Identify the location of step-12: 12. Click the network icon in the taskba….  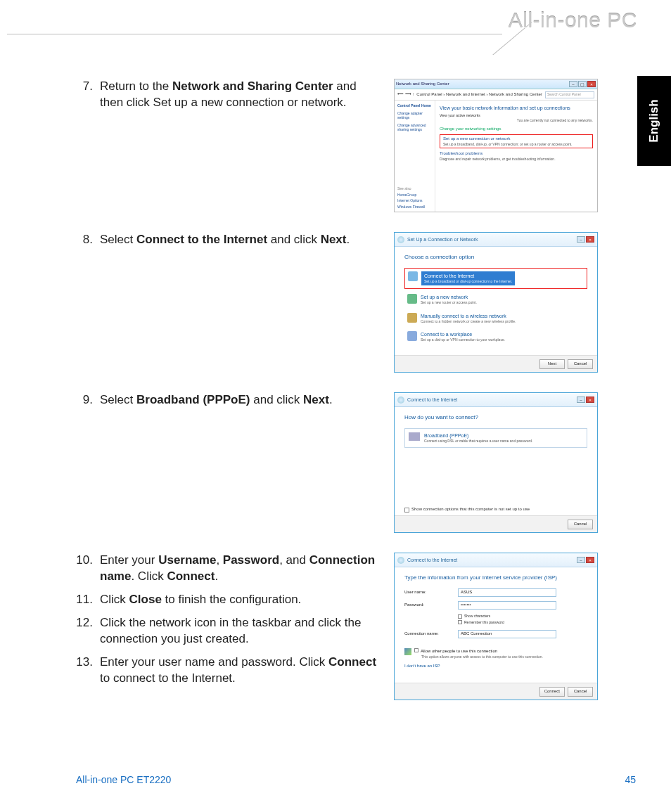
(227, 631).